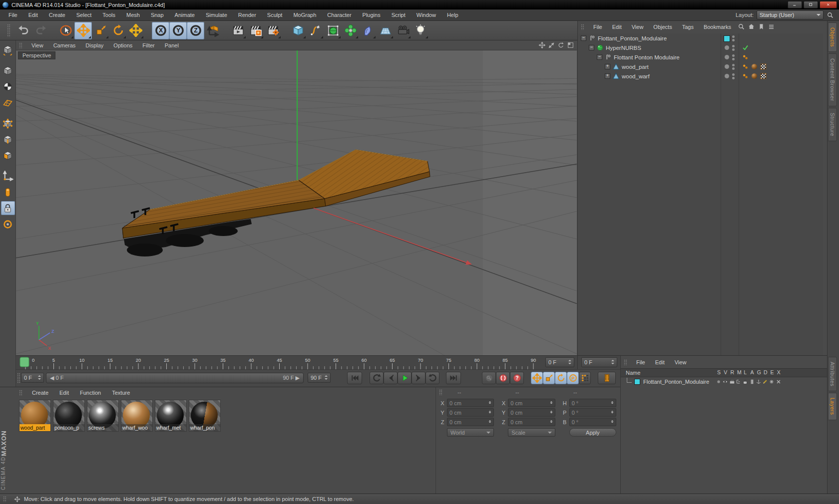 This screenshot has height=504, width=839. What do you see at coordinates (833, 37) in the screenshot?
I see `side-tab-objects: Objects` at bounding box center [833, 37].